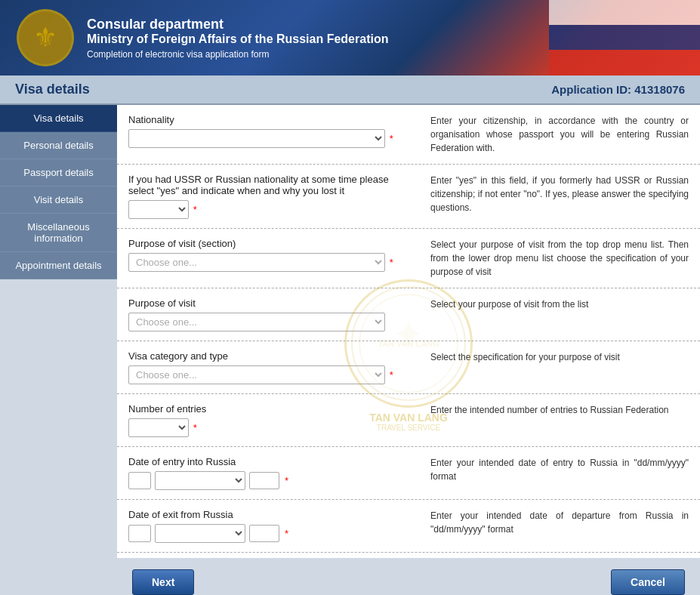  Describe the element at coordinates (272, 526) in the screenshot. I see `date-exit-left: Date of exit from Russia JanuaryFebruary…` at that location.